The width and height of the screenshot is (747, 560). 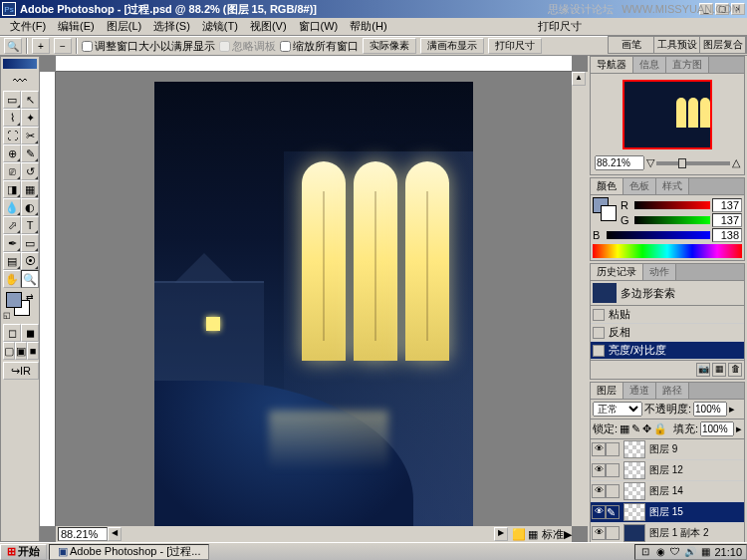 I want to click on marquee-tool: ▭, so click(x=12, y=100).